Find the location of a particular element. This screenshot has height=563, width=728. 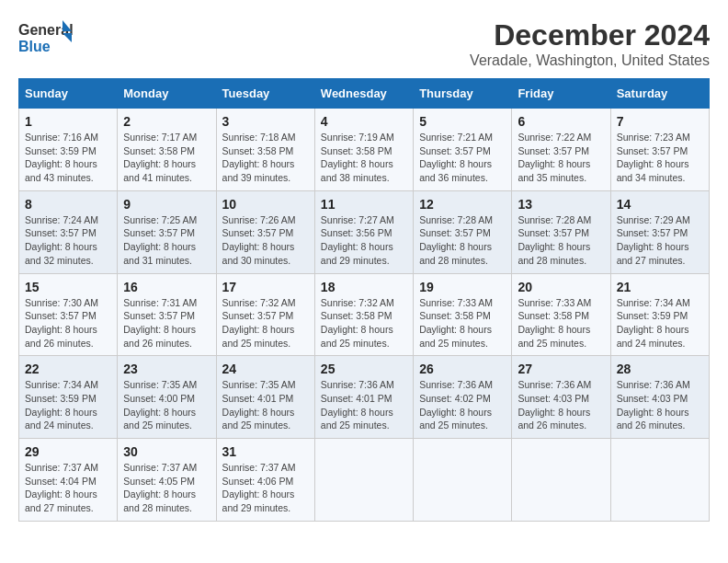

day-number: 2 is located at coordinates (166, 121).